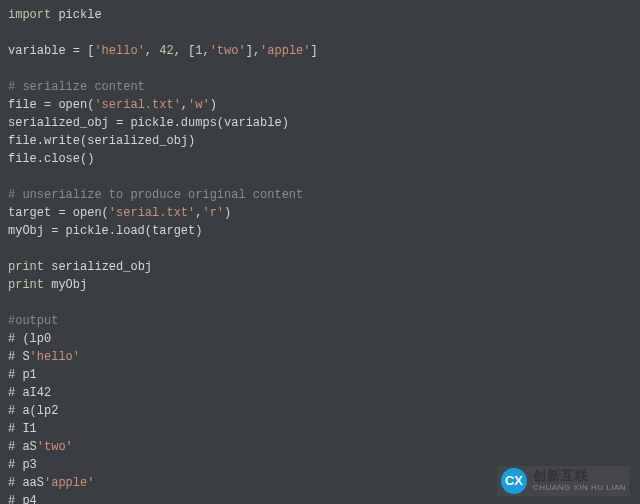 The width and height of the screenshot is (640, 504). I want to click on watermark-logo: CX 创新互联 CHUANG XIN HU LIAN, so click(564, 481).